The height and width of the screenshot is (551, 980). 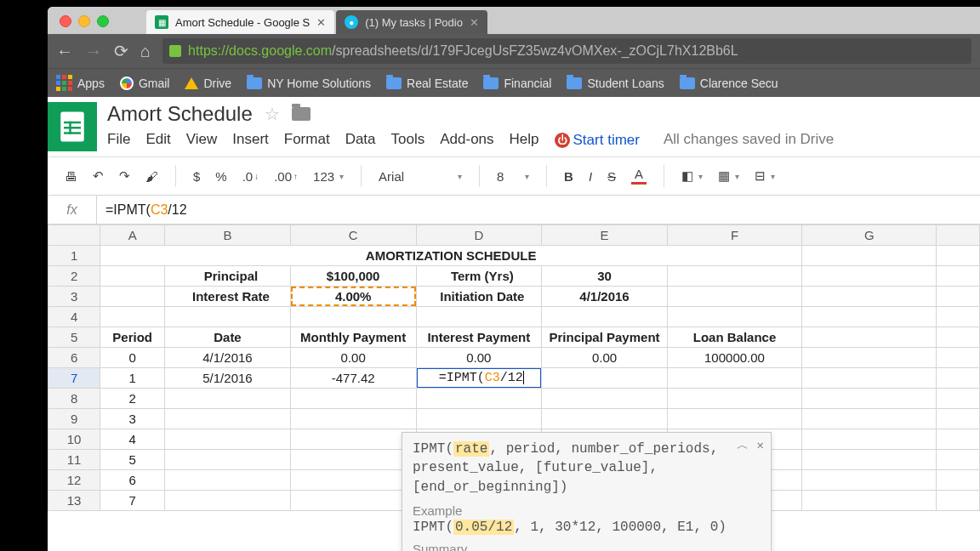 What do you see at coordinates (605, 236) in the screenshot?
I see `col-header-e: E` at bounding box center [605, 236].